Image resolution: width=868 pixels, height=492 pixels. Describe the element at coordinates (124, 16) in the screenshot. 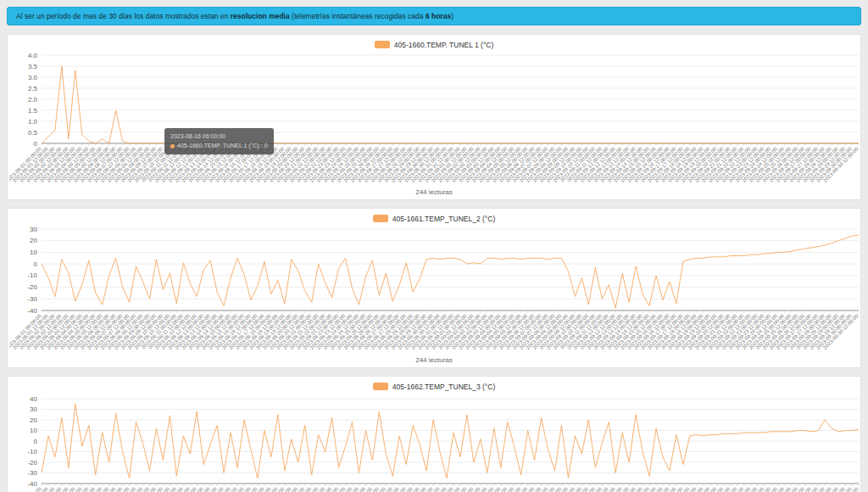

I see `banner-text: Al ser un período de mas de 30 días los …` at that location.